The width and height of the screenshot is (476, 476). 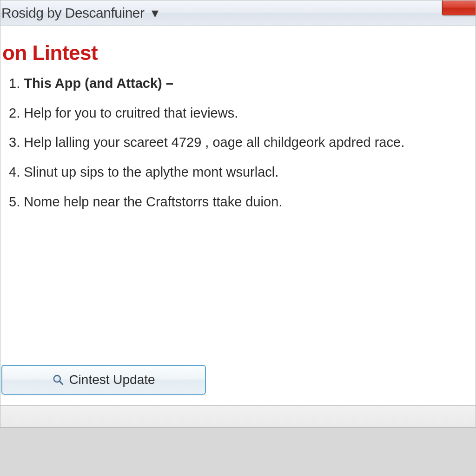 What do you see at coordinates (103, 380) in the screenshot?
I see `button-row: Cintest Update` at bounding box center [103, 380].